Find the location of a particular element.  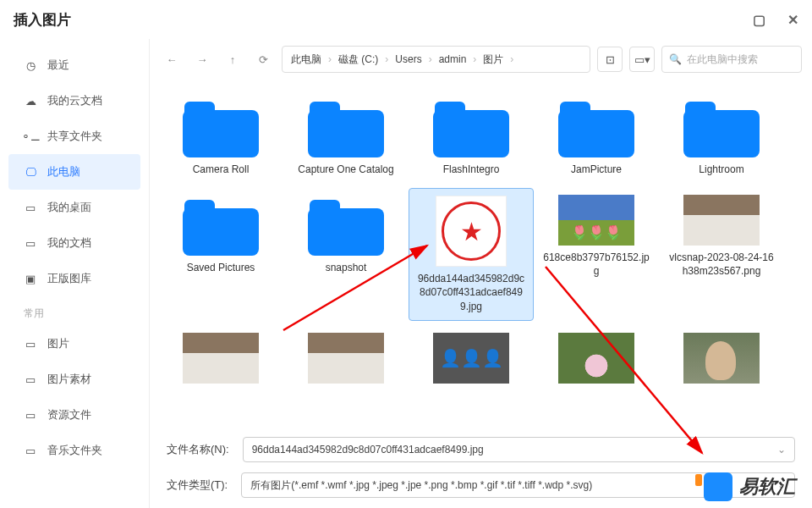

sidebar-item-documents: ▭我的文档 is located at coordinates (74, 243).